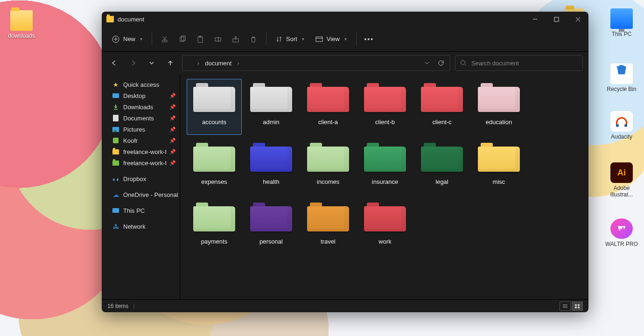 This screenshot has width=644, height=336. Describe the element at coordinates (170, 63) in the screenshot. I see `up-button` at that location.